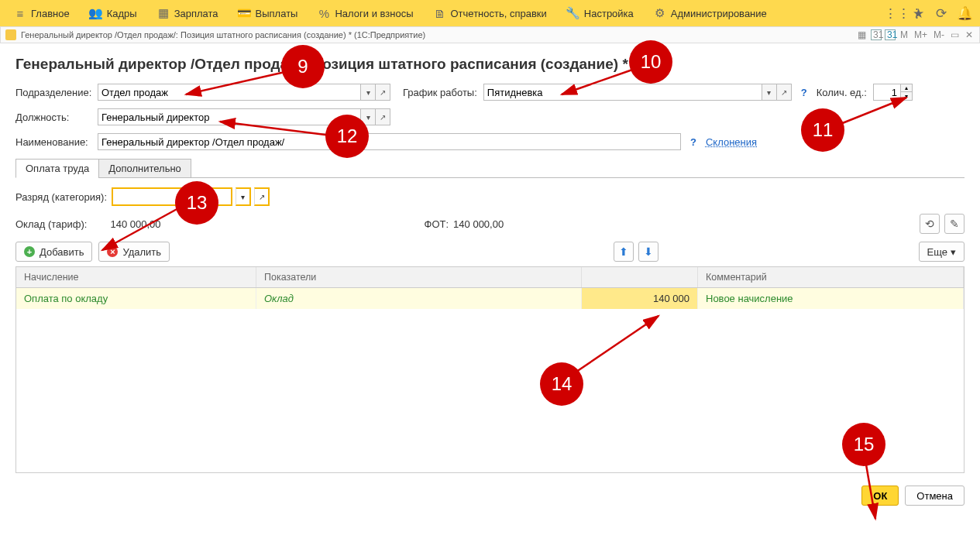 The image size is (980, 549). I want to click on nav-label: Выплаты, so click(277, 14).